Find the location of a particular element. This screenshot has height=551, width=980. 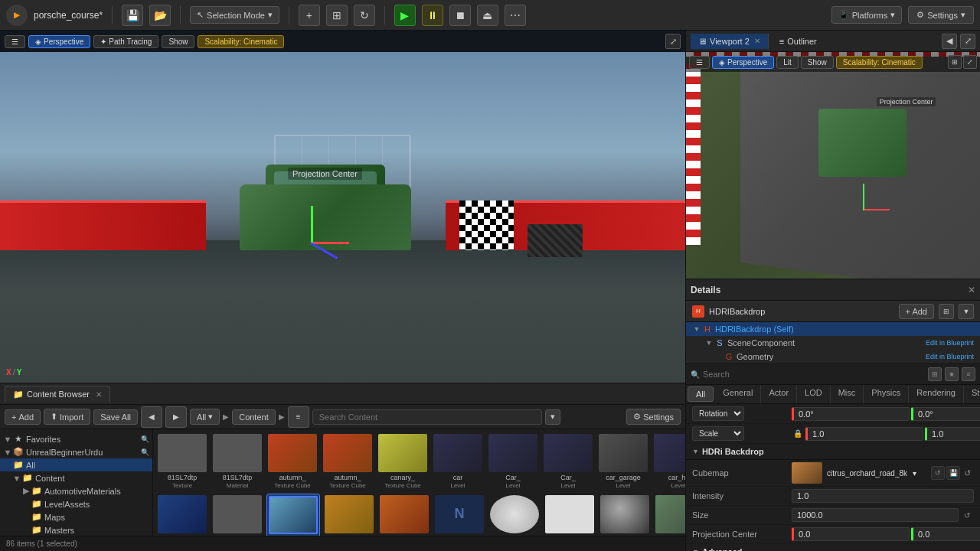

perspective-button: ◈ Perspective is located at coordinates (60, 41).